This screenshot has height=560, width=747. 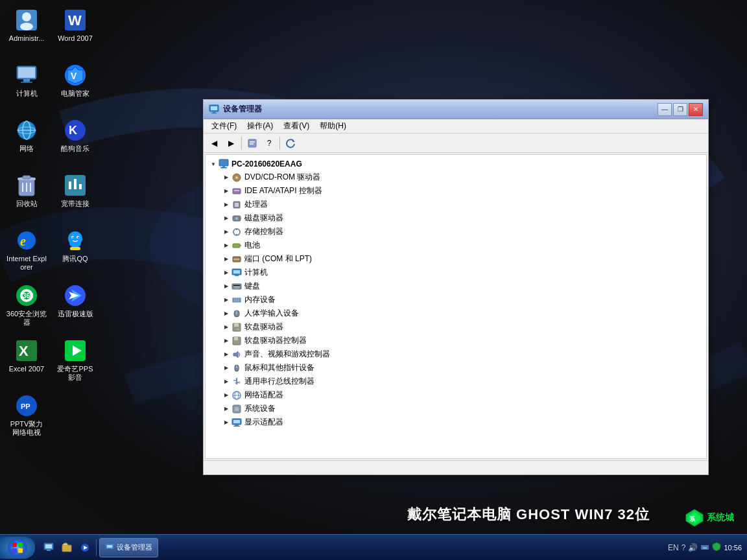 I want to click on help-button: ?, so click(x=269, y=143).